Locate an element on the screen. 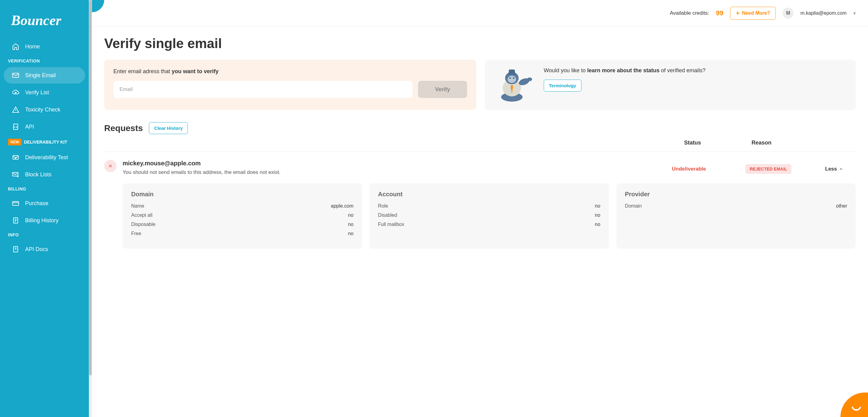  envelope-x-icon is located at coordinates (16, 174).